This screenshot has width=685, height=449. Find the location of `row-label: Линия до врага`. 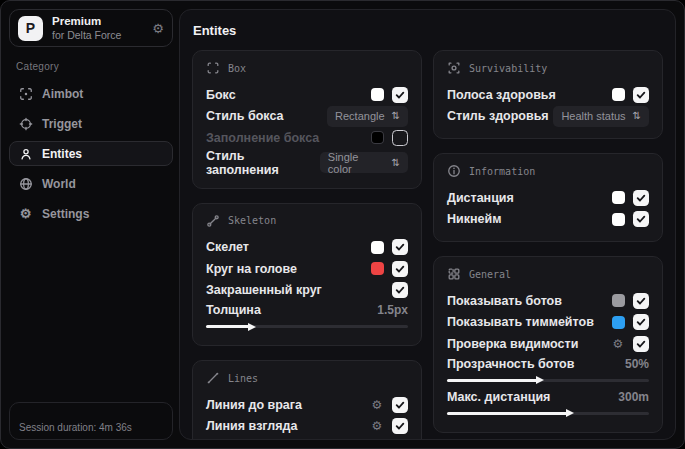

row-label: Линия до врага is located at coordinates (254, 405).